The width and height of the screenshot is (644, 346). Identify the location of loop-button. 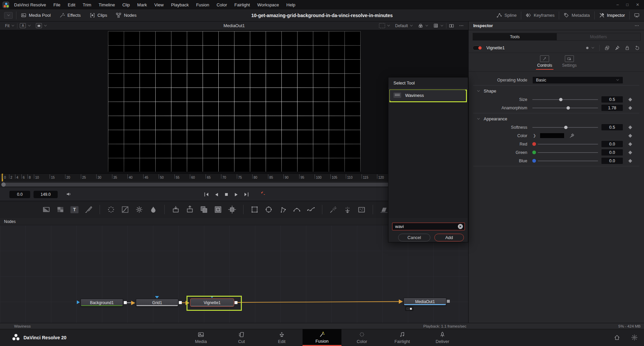
(262, 194).